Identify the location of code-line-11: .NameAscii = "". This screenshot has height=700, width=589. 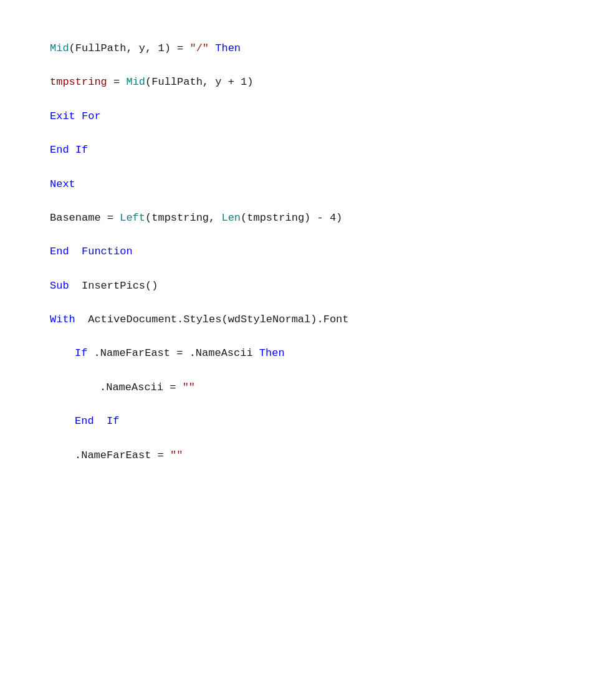
(294, 388).